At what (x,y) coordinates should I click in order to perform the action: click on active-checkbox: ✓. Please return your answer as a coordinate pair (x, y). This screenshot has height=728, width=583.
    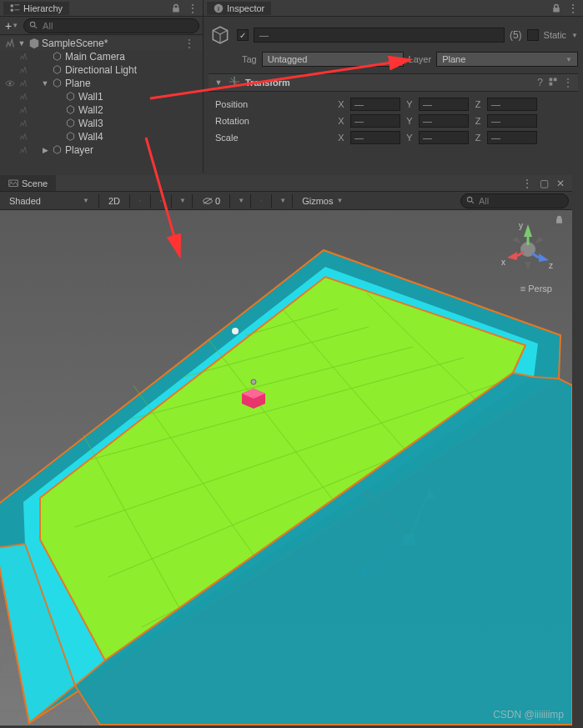
    Looking at the image, I should click on (243, 35).